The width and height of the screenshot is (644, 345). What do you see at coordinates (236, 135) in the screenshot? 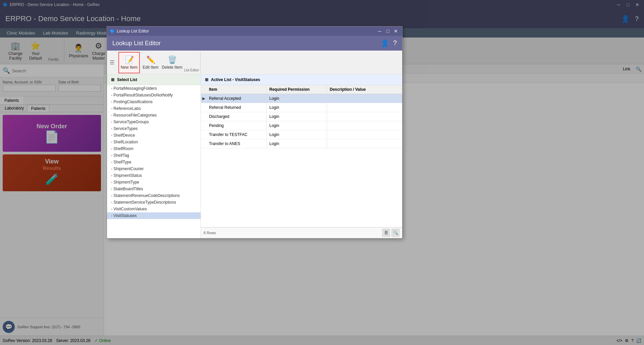
I see `row-item: Transfer to TESTFAC` at bounding box center [236, 135].